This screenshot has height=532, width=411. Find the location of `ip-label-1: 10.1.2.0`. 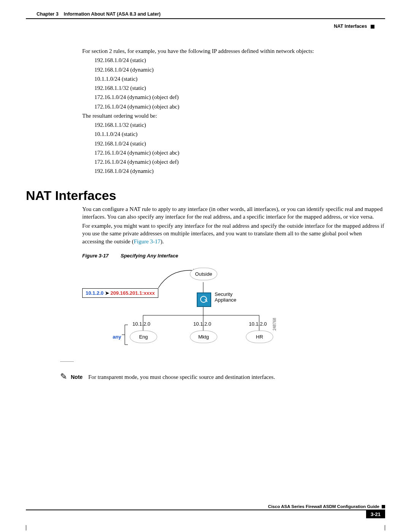

ip-label-1: 10.1.2.0 is located at coordinates (142, 324).